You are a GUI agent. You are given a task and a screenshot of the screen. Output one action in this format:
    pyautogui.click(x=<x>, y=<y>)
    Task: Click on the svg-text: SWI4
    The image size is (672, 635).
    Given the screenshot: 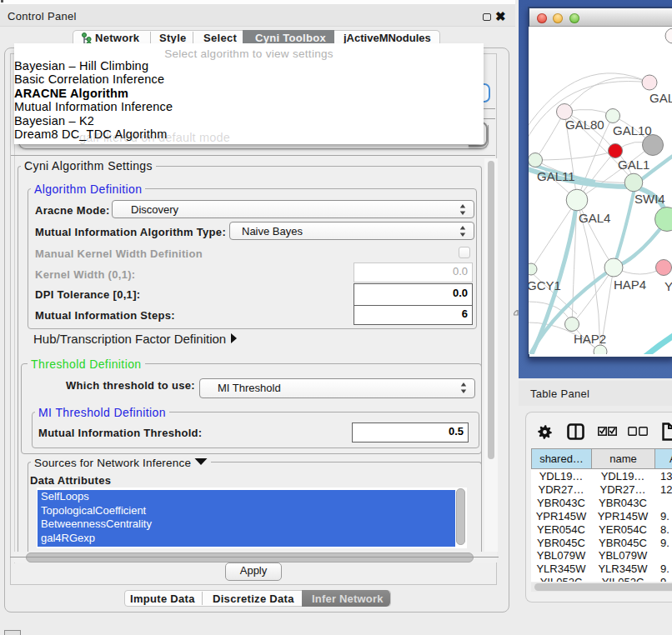 What is the action you would take?
    pyautogui.click(x=650, y=198)
    